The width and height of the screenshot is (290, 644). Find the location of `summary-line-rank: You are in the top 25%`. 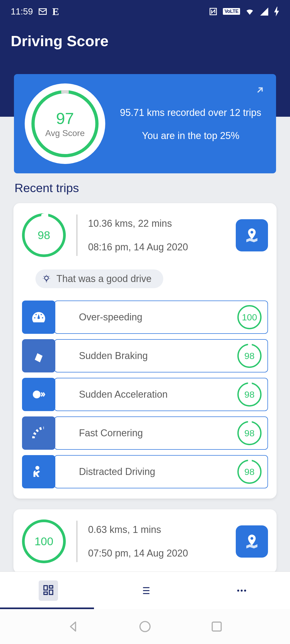

summary-line-rank: You are in the top 25% is located at coordinates (191, 136).